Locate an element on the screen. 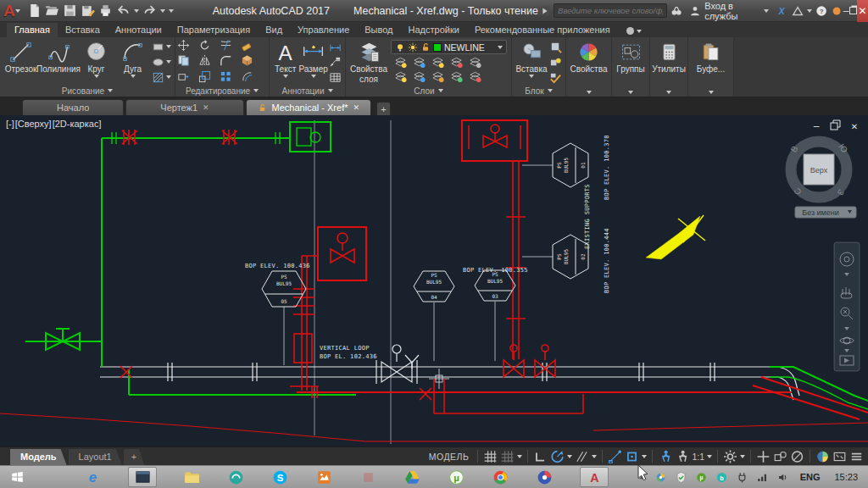 The height and width of the screenshot is (488, 868). object-snap-toggle is located at coordinates (632, 457).